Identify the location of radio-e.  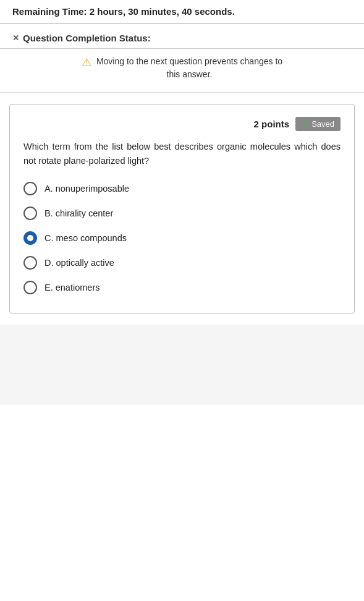
(30, 288).